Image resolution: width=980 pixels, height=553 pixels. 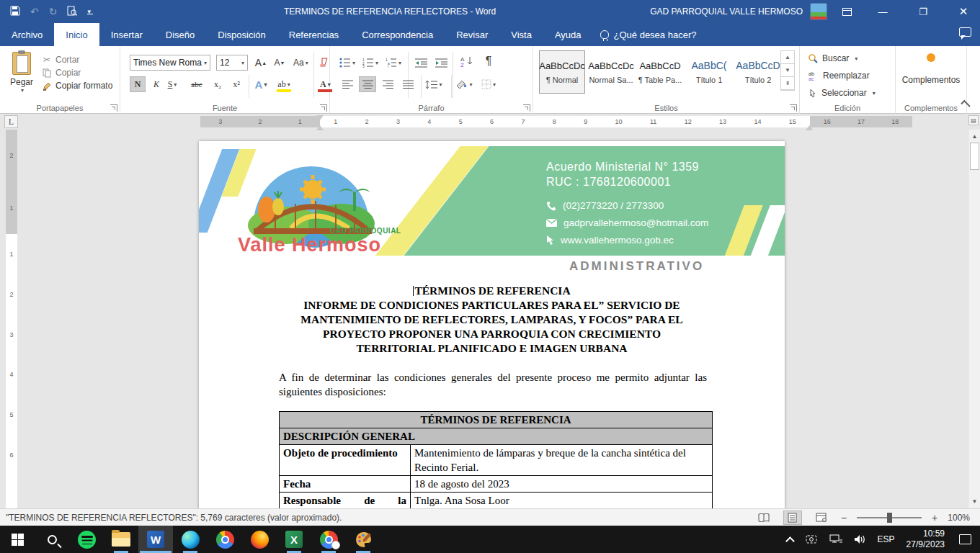 I want to click on taskbar-search-button, so click(x=52, y=539).